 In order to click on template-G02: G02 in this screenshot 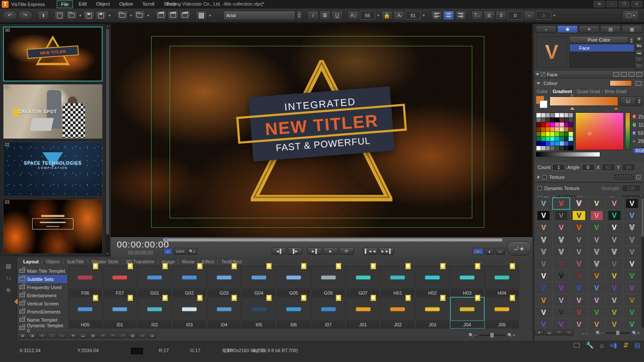, I will do `click(190, 281)`.